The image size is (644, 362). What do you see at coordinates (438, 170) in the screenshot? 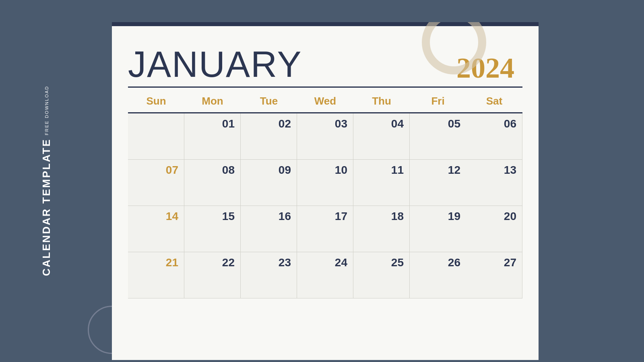
I see `date-12: 12` at bounding box center [438, 170].